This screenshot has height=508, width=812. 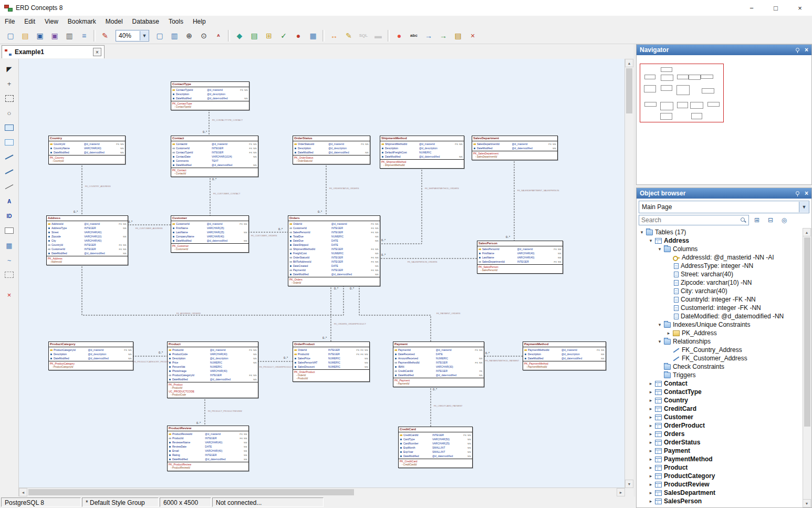 I want to click on refresh-button: ◎, so click(x=784, y=220).